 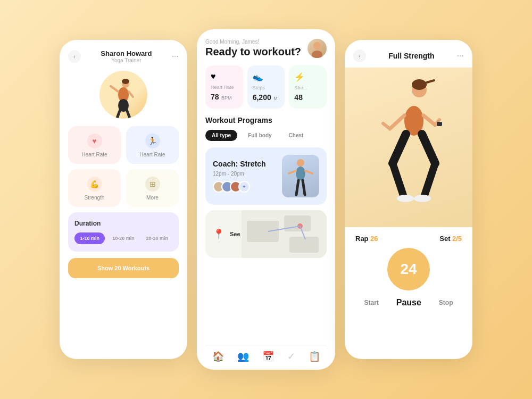 I want to click on set-stat: Set 2/5, so click(x=451, y=238).